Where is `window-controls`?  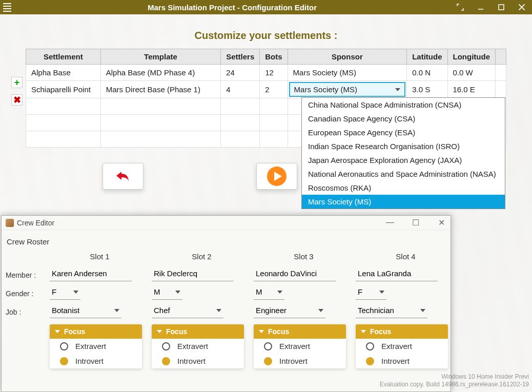
window-controls is located at coordinates (491, 7).